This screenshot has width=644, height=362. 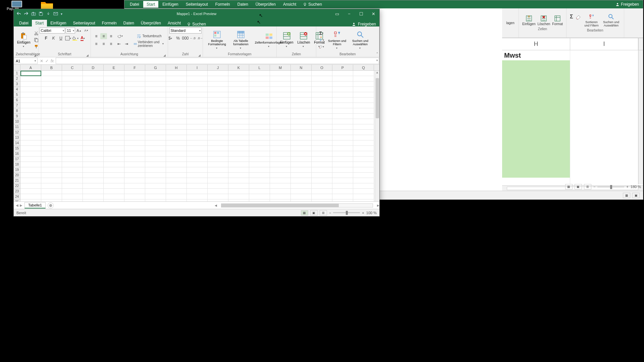 I want to click on column-header-l: L, so click(x=260, y=68).